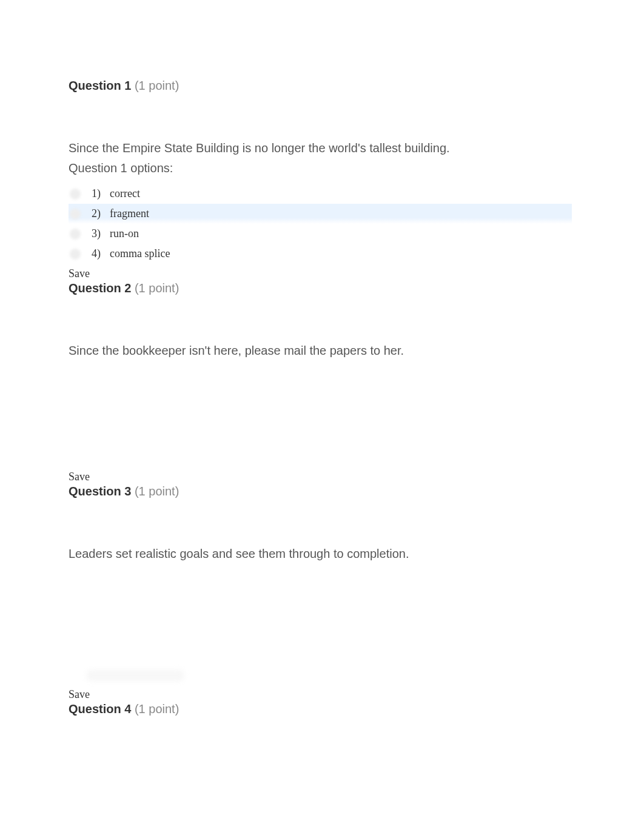  Describe the element at coordinates (320, 234) in the screenshot. I see `option-row-3: 3) run-on` at that location.